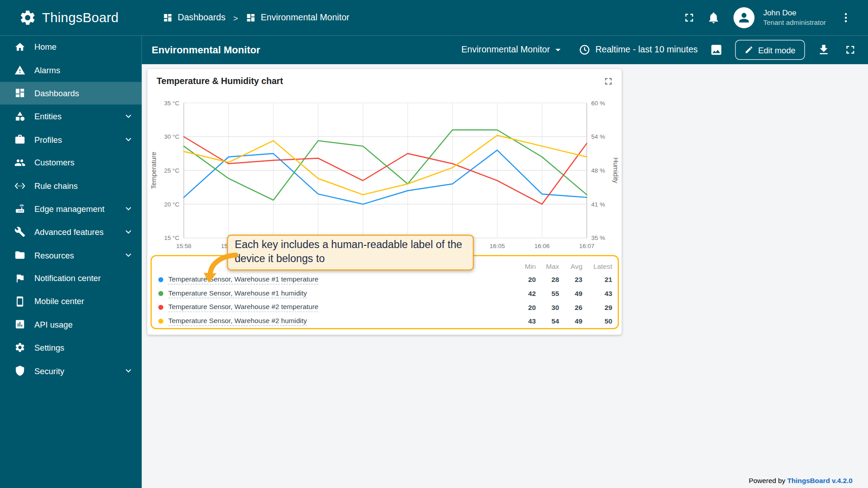 The width and height of the screenshot is (868, 488). Describe the element at coordinates (20, 47) in the screenshot. I see `home-icon` at that location.